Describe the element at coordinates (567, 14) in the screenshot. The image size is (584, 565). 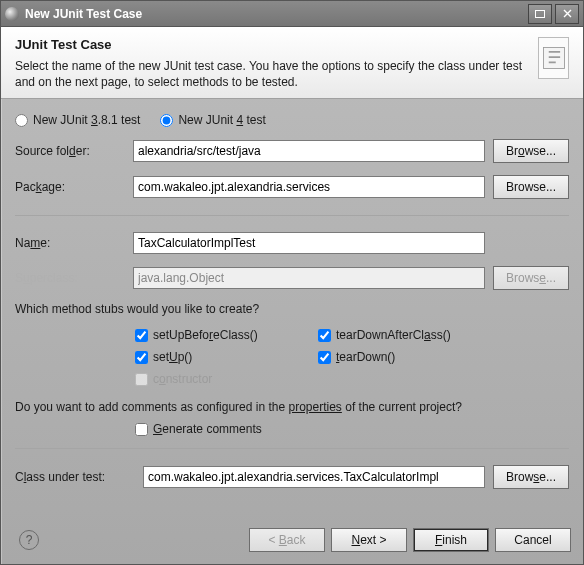
I see `close-button` at that location.